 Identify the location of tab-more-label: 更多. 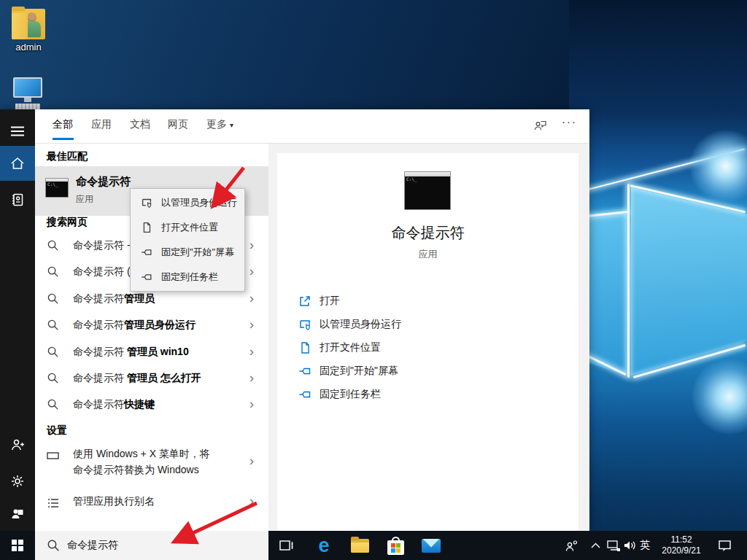
(217, 124).